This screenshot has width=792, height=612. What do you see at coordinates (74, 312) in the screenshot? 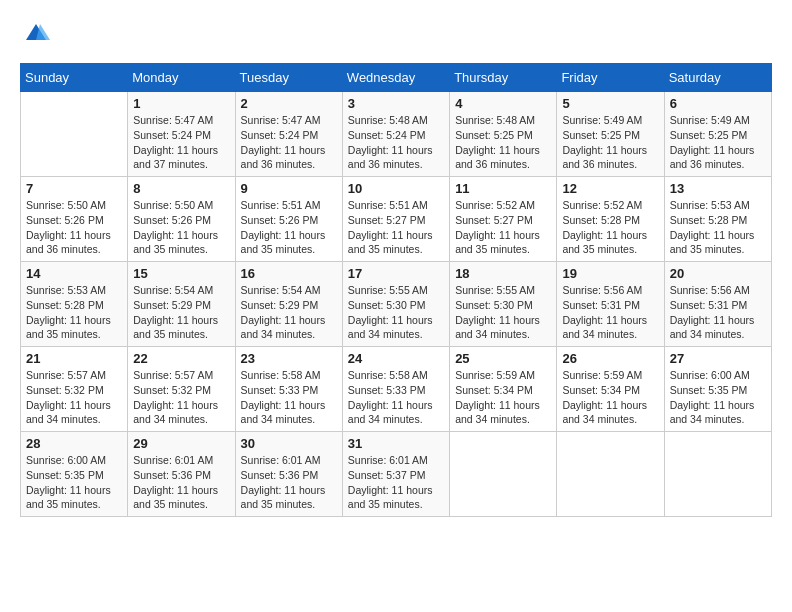
I see `day-info: Sunrise: 5:53 AMSunset: 5:28 PMDaylight:…` at bounding box center [74, 312].